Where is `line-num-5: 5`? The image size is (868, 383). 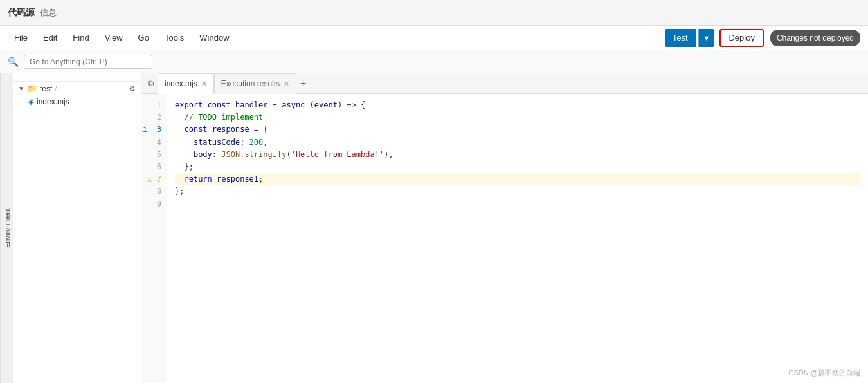
line-num-5: 5 is located at coordinates (154, 154).